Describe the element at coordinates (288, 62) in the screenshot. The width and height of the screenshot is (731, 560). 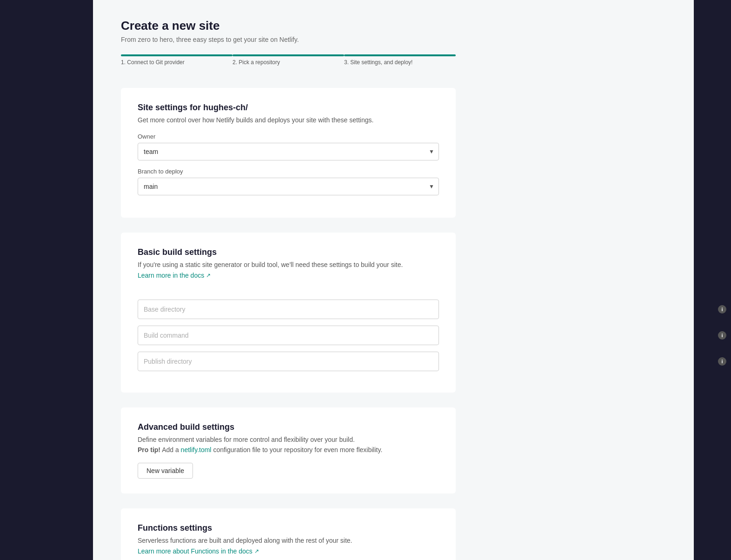
I see `step-label-2: 2. Pick a repository` at that location.